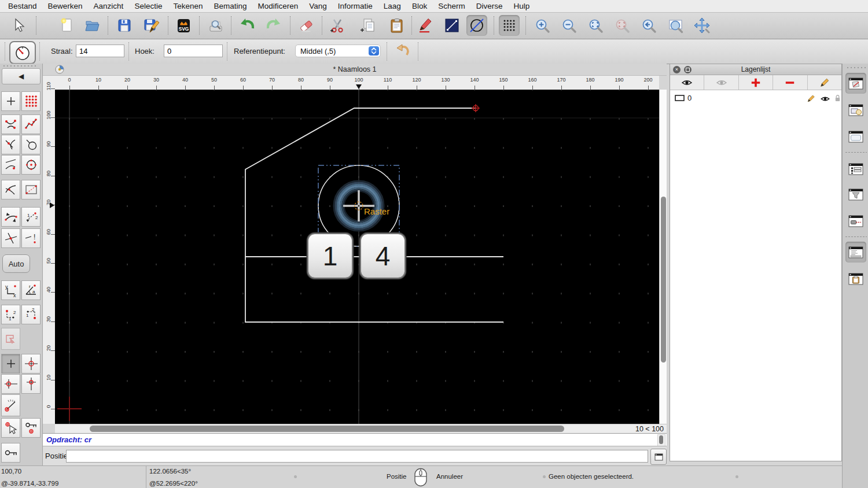 The image size is (868, 488). Describe the element at coordinates (10, 384) in the screenshot. I see `cursor-mode-horizontal-button` at that location.